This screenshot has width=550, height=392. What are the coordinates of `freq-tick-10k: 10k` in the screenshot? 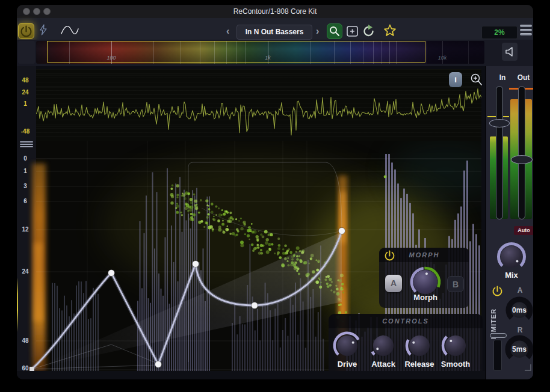 It's located at (442, 58).